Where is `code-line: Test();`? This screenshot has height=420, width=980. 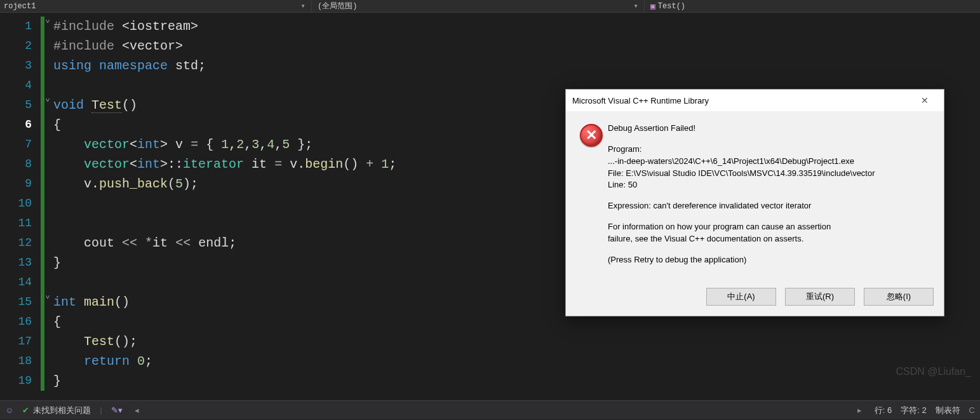 code-line: Test(); is located at coordinates (220, 342).